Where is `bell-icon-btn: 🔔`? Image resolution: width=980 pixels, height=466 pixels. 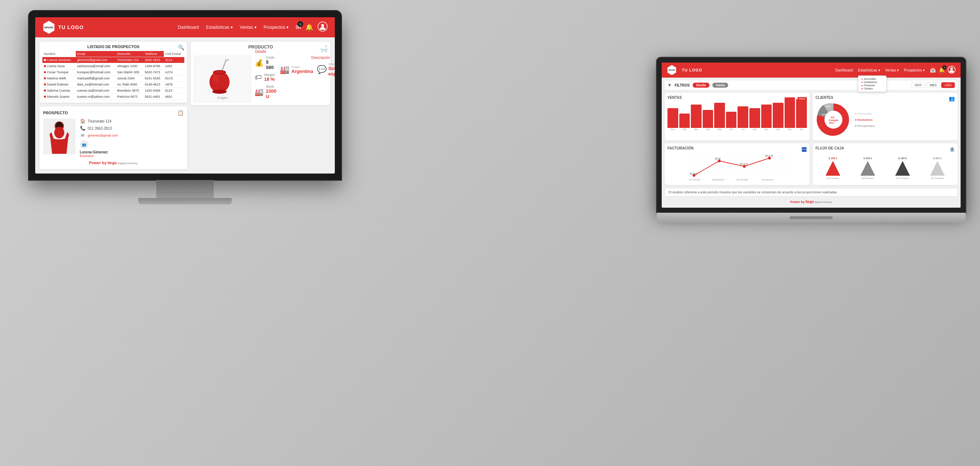 bell-icon-btn: 🔔 is located at coordinates (309, 27).